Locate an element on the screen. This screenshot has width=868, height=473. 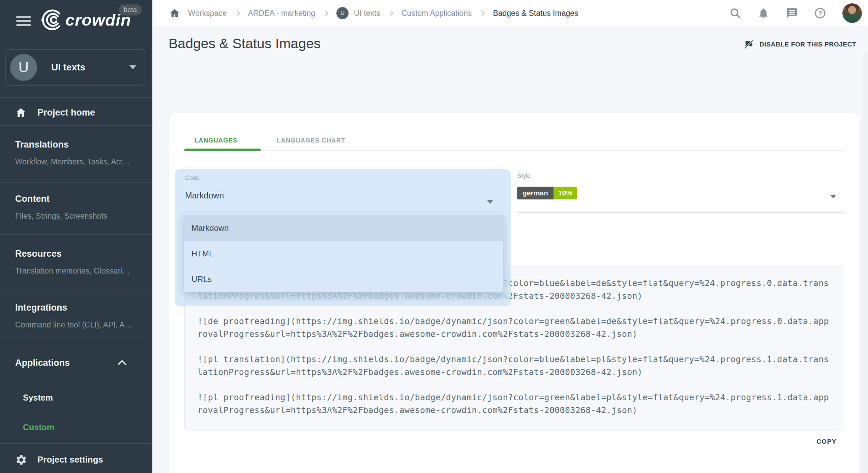
gear-icon is located at coordinates (21, 460).